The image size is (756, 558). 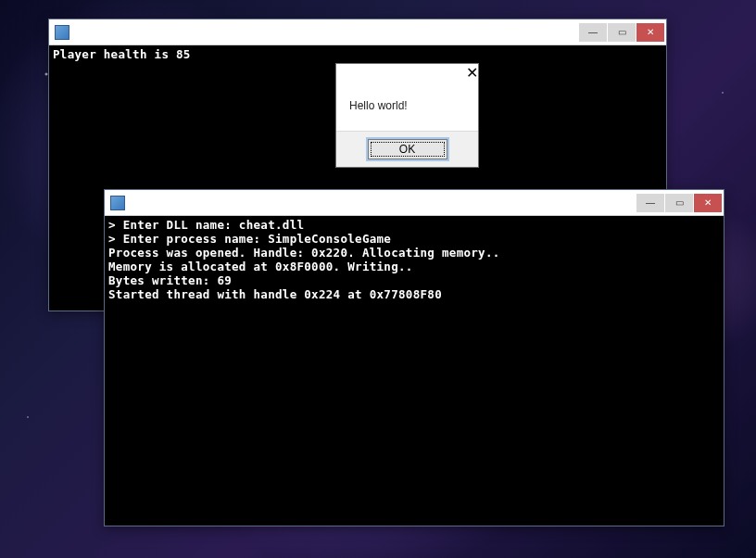 I want to click on close-icon: ✕, so click(x=472, y=72).